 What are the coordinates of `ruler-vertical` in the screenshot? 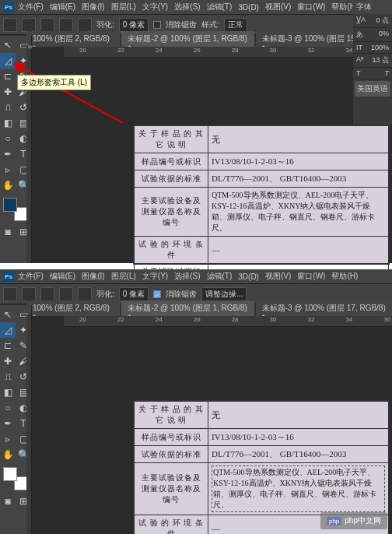 It's located at (29, 424).